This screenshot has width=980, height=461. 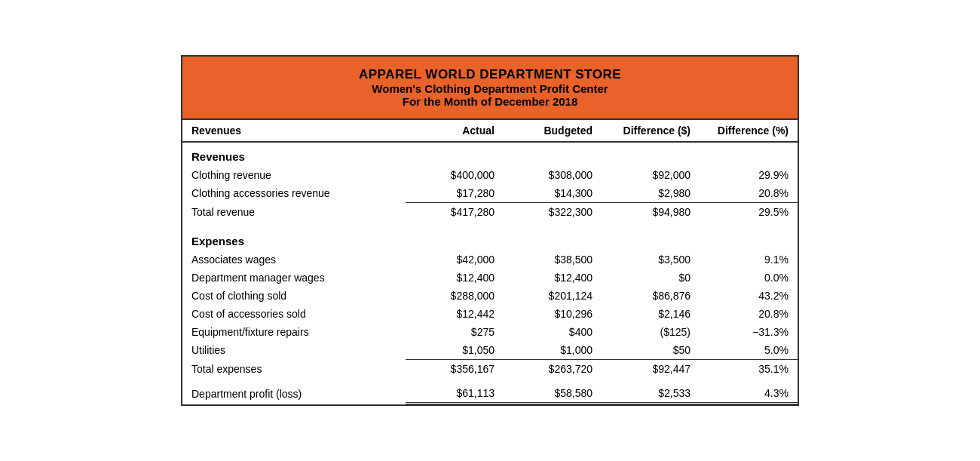 What do you see at coordinates (490, 224) in the screenshot?
I see `spacer-row` at bounding box center [490, 224].